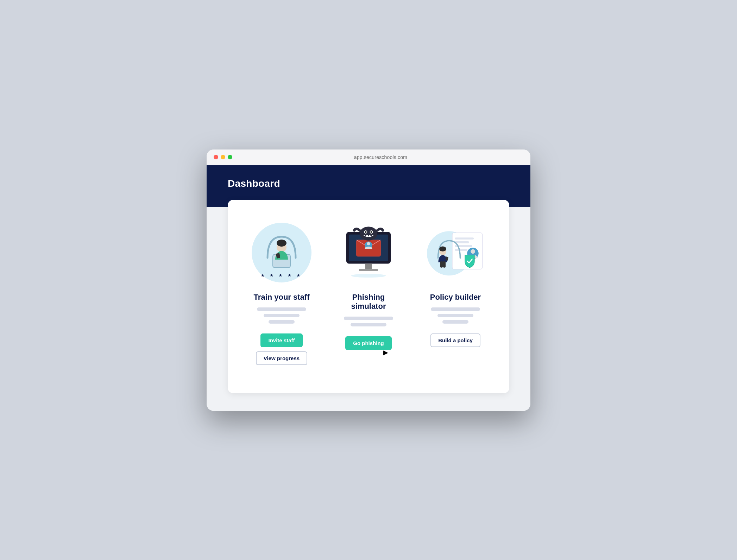  What do you see at coordinates (282, 349) in the screenshot?
I see `train-staff-actions: Invite staff View progress` at bounding box center [282, 349].